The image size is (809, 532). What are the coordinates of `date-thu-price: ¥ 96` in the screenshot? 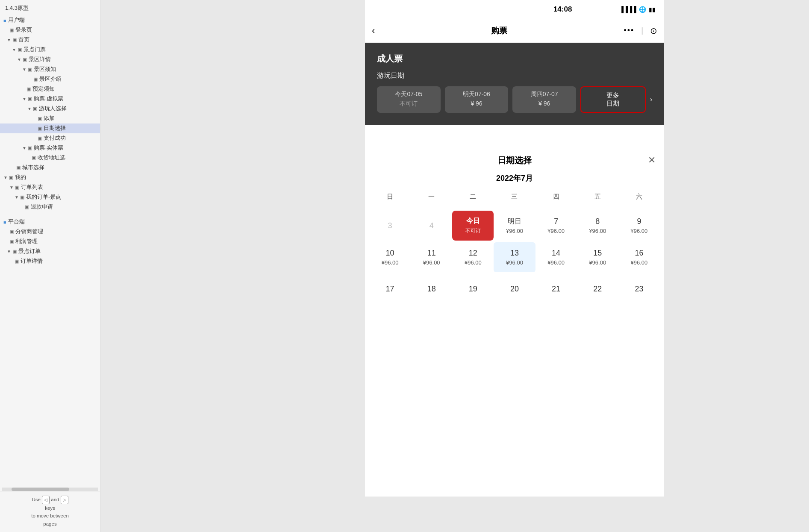 It's located at (544, 103).